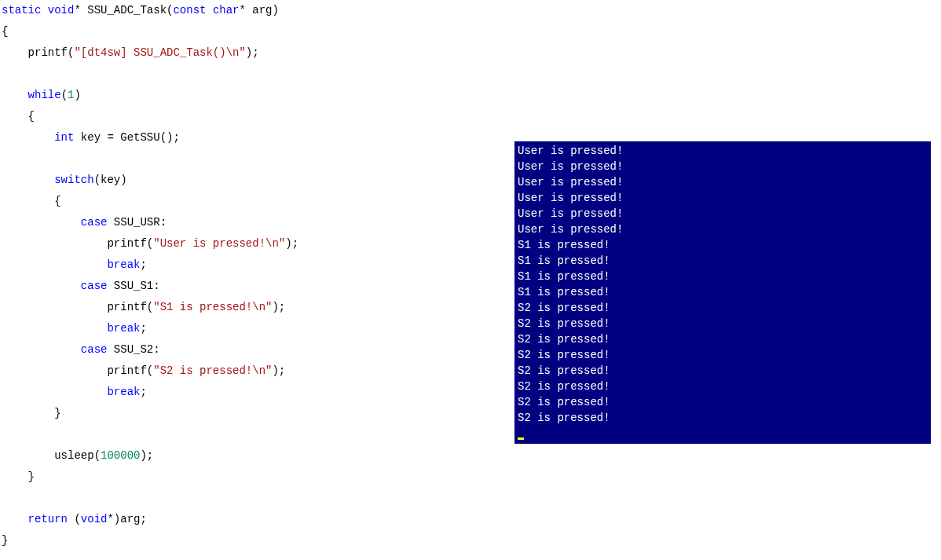 This screenshot has width=941, height=560. I want to click on code-line: usleep(100000);, so click(471, 456).